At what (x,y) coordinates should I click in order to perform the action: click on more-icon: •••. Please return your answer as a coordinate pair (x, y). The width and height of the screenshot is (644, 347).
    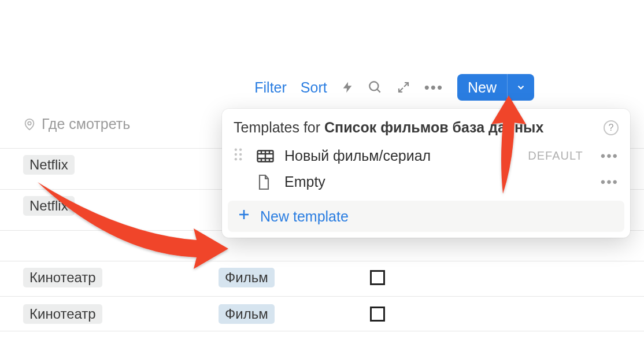
    Looking at the image, I should click on (434, 87).